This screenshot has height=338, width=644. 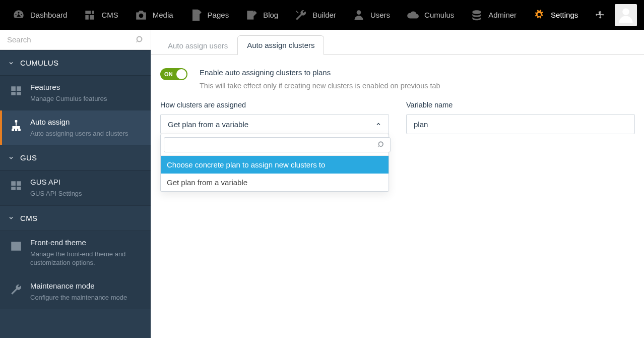 What do you see at coordinates (72, 39) in the screenshot?
I see `search-input` at bounding box center [72, 39].